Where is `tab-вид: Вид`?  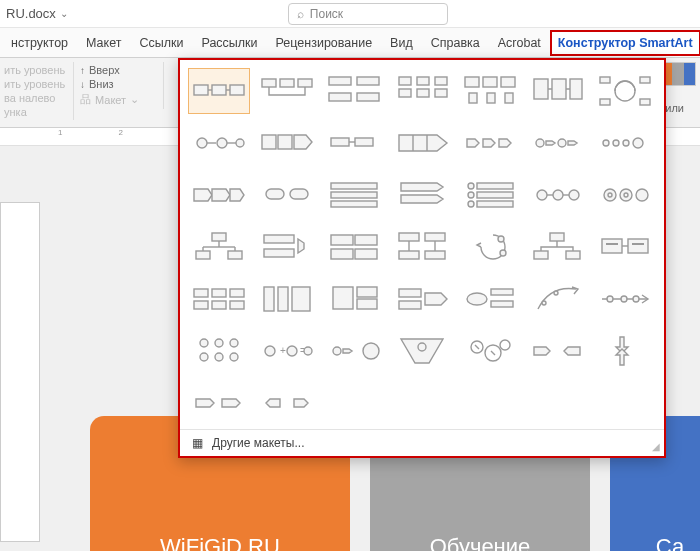 tab-вид: Вид is located at coordinates (402, 43).